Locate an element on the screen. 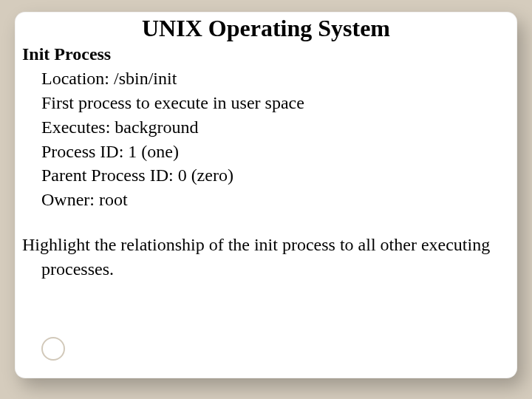 The width and height of the screenshot is (532, 399). detail-pid: Process ID: 1 (one) is located at coordinates (265, 152).